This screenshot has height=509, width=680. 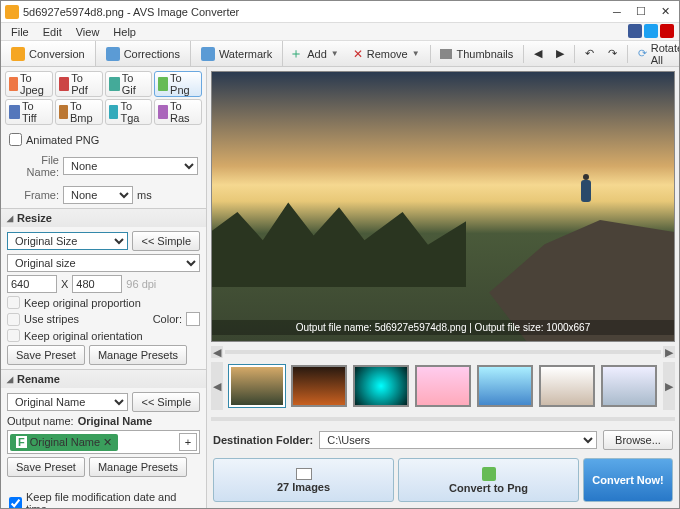 I want to click on add-token-button: +, so click(x=188, y=442).